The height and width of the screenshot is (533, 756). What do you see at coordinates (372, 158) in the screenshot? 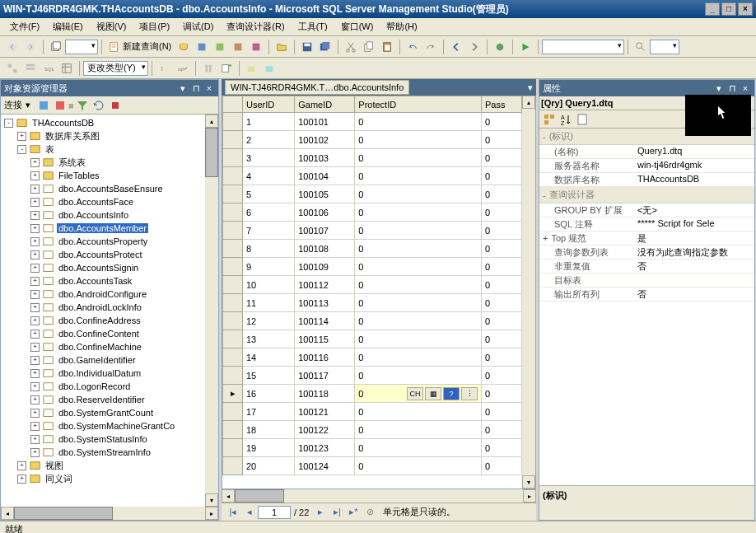
I see `table-row: 310010300` at bounding box center [372, 158].